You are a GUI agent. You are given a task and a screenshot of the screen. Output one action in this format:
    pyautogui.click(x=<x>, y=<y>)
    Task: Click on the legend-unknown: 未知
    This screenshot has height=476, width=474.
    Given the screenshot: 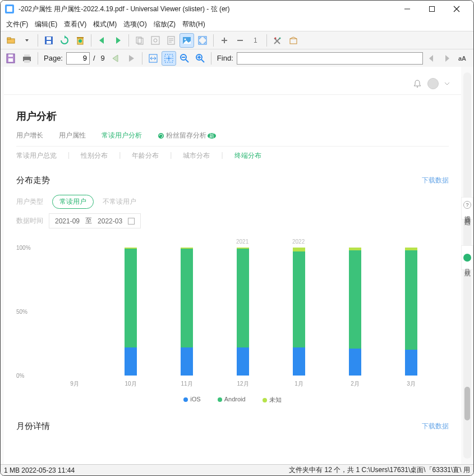 What is the action you would take?
    pyautogui.click(x=275, y=400)
    